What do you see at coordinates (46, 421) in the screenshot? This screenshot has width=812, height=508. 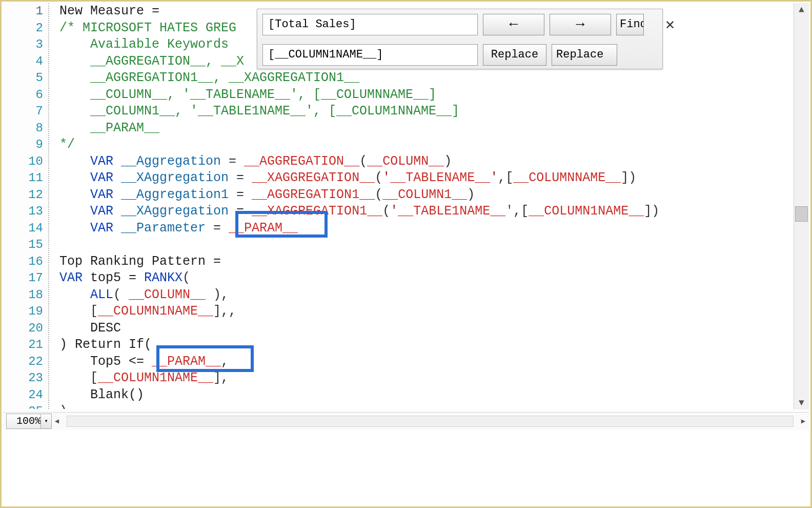 I see `chevron-down-icon: ▾` at bounding box center [46, 421].